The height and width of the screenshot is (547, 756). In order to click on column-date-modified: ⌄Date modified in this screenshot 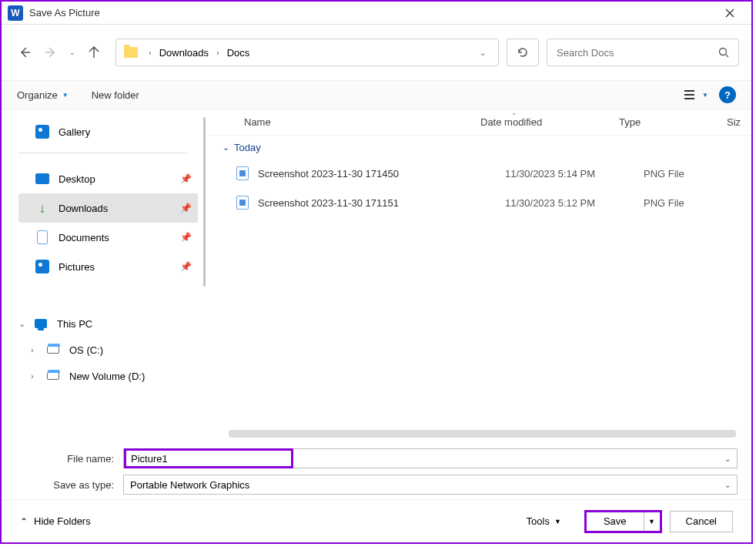, I will do `click(550, 122)`.